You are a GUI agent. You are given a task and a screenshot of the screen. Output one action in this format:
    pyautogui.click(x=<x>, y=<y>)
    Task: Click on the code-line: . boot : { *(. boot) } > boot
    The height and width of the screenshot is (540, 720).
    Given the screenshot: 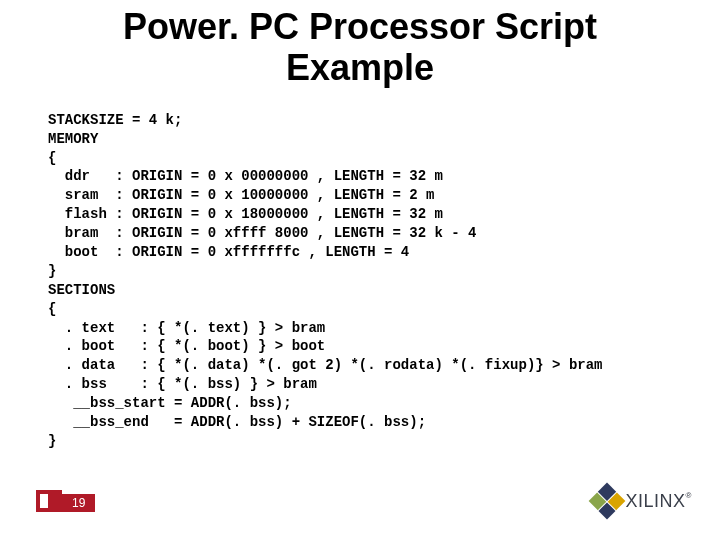 What is the action you would take?
    pyautogui.click(x=186, y=346)
    